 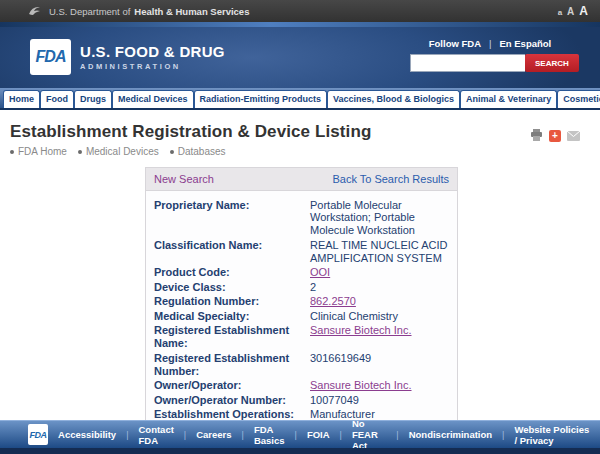 I want to click on product-code-link: OOI, so click(x=380, y=272).